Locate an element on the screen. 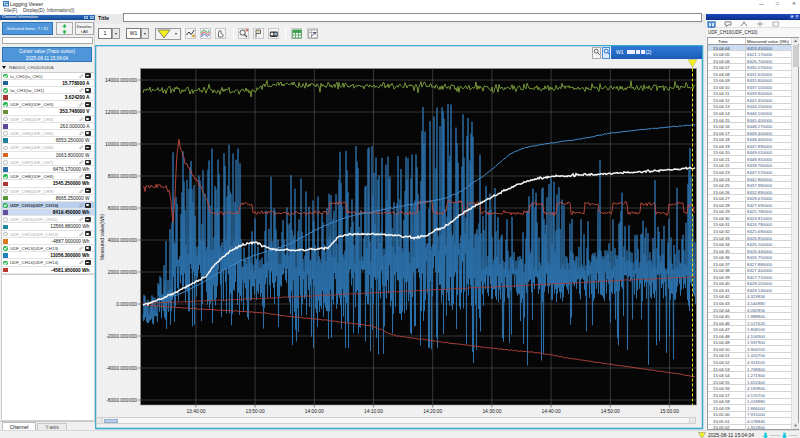 The width and height of the screenshot is (800, 438). svg-text: 14:20:00 is located at coordinates (432, 412).